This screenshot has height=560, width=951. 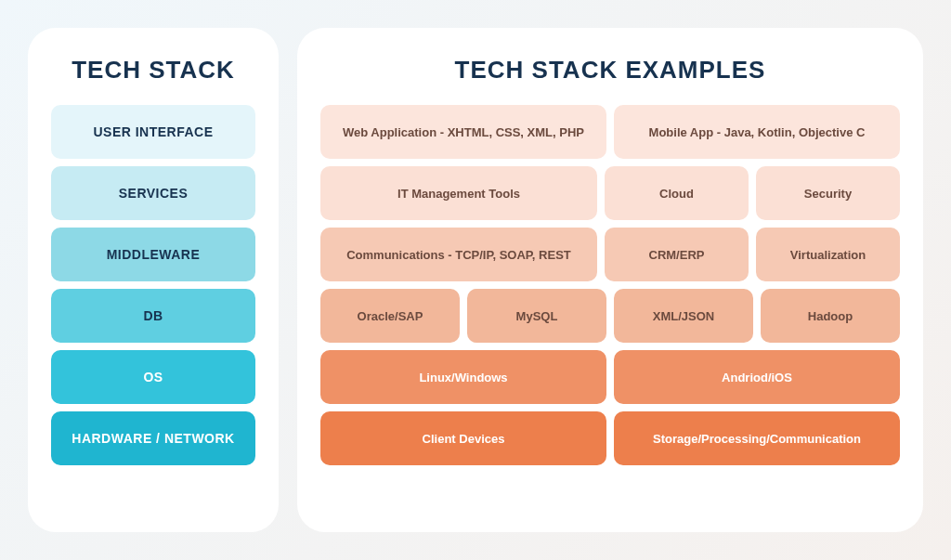 I want to click on example-android-ios: Andriod/iOS, so click(x=757, y=377).